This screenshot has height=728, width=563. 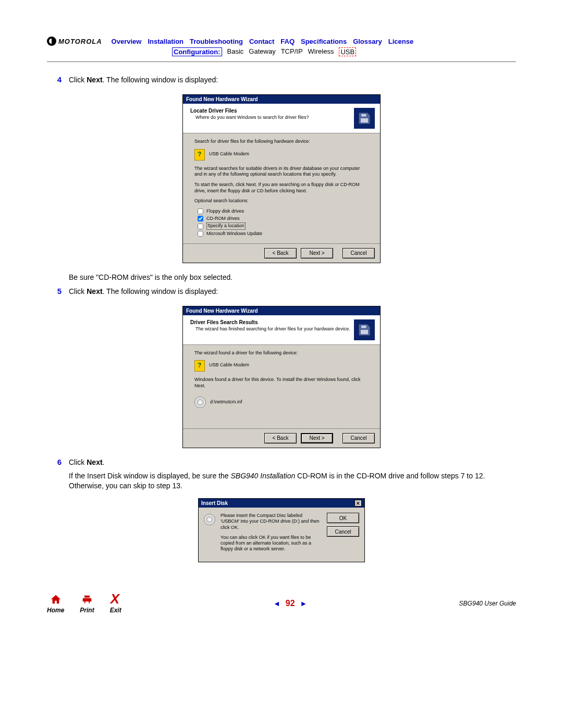 What do you see at coordinates (56, 599) in the screenshot?
I see `home-icon` at bounding box center [56, 599].